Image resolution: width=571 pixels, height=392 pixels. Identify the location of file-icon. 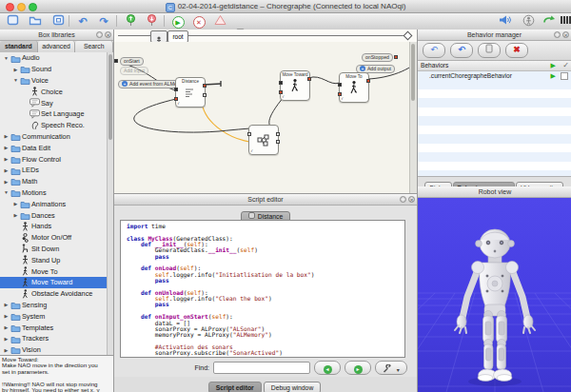
(489, 50).